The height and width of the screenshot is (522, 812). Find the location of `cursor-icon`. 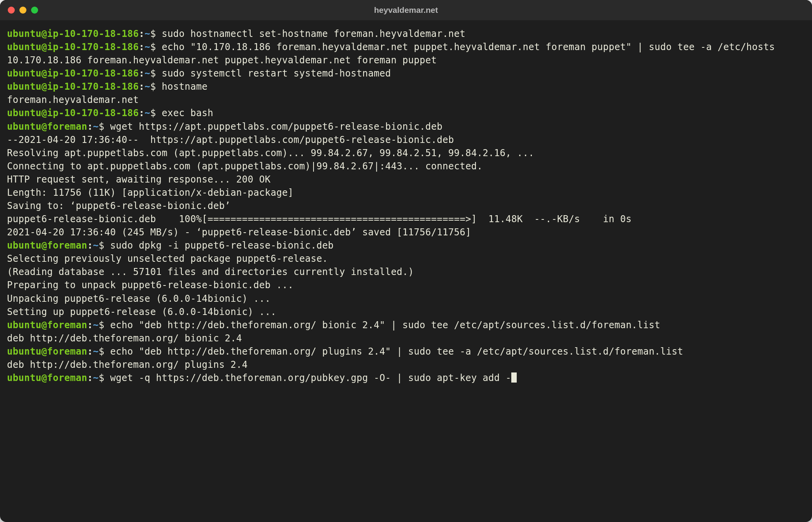

cursor-icon is located at coordinates (514, 378).